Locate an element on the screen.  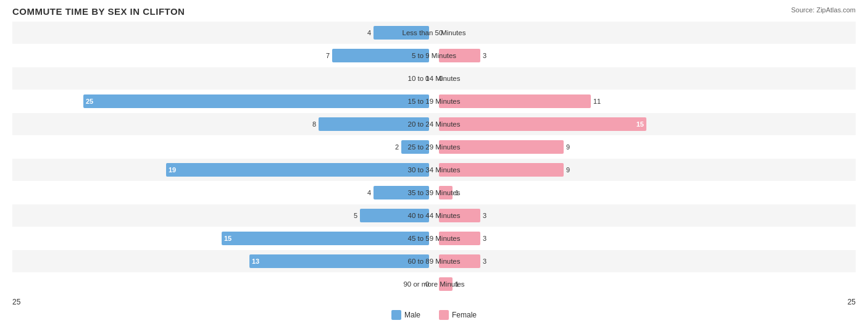
bar-male-value-inside: 19 is located at coordinates (172, 170).